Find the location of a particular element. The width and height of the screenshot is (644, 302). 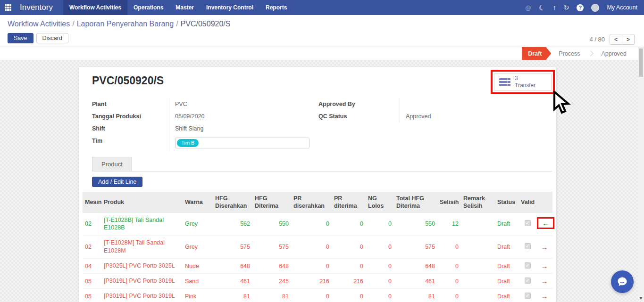

field-value-plant: PVC is located at coordinates (237, 104).